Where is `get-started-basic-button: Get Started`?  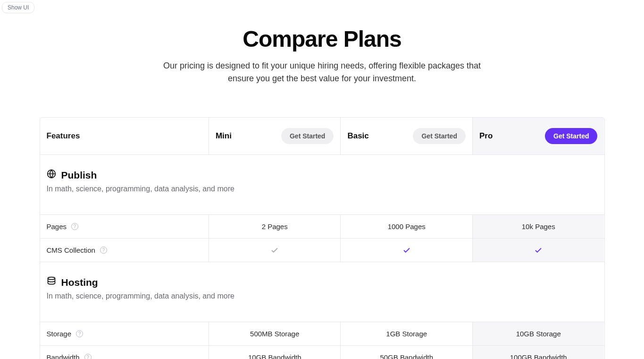
get-started-basic-button: Get Started is located at coordinates (439, 136).